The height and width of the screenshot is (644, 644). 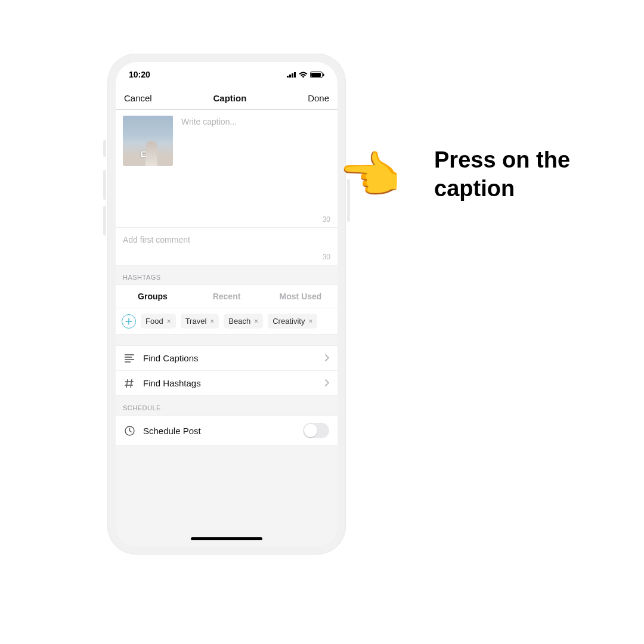 I want to click on hashtag-icon, so click(x=129, y=383).